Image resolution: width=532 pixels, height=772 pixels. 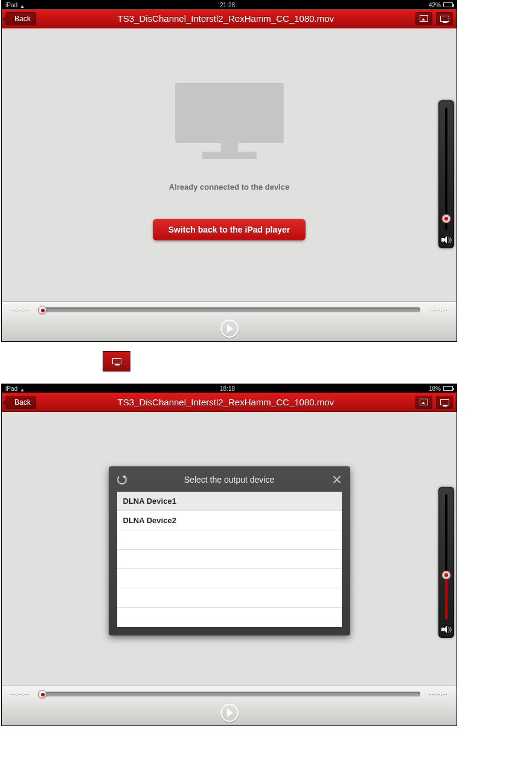 I want to click on cast-icon-illustration, so click(x=117, y=361).